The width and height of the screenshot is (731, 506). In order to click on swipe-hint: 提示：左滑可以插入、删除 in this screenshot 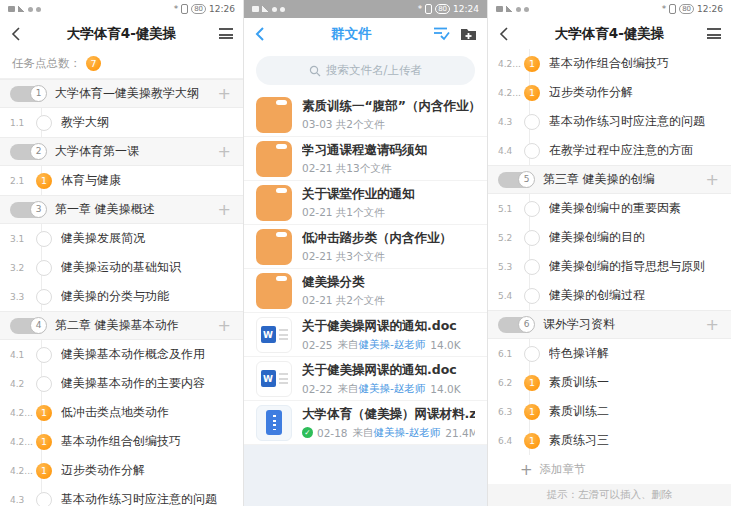, I will do `click(610, 495)`.